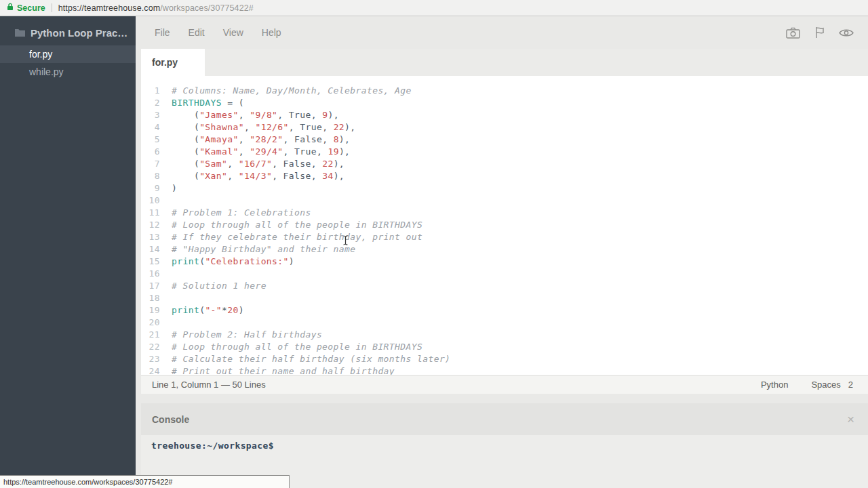  I want to click on menu-item-help: Help, so click(271, 33).